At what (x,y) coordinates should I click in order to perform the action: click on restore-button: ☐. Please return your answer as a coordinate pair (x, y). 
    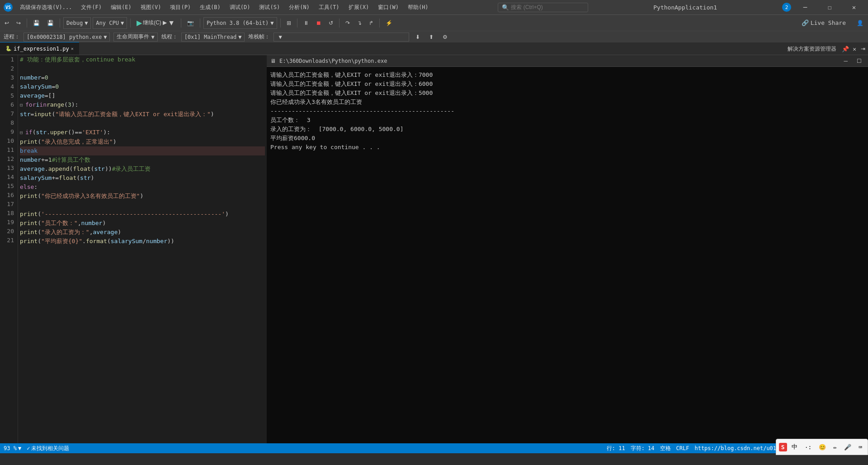
    Looking at the image, I should click on (830, 7).